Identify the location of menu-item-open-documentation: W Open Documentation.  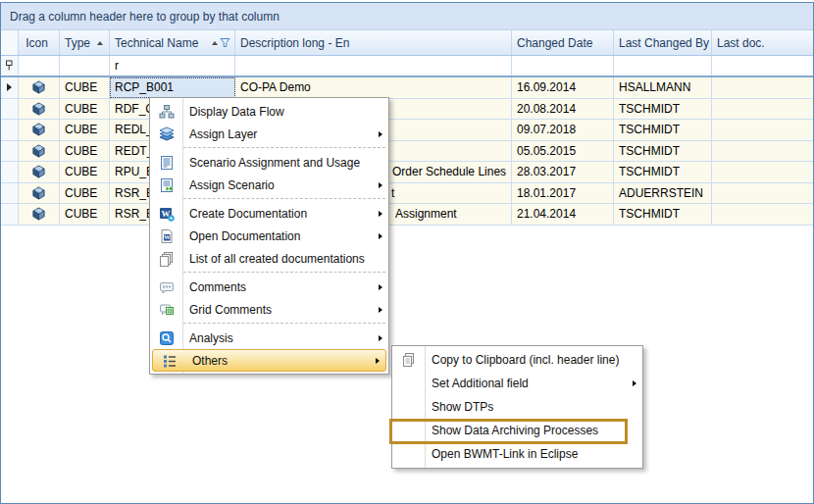
(269, 235).